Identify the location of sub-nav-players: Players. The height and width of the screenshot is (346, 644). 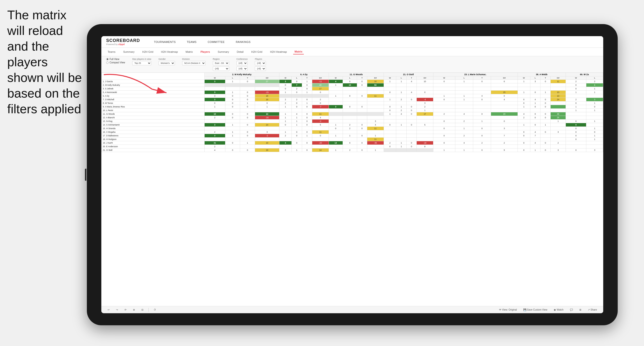
(205, 52).